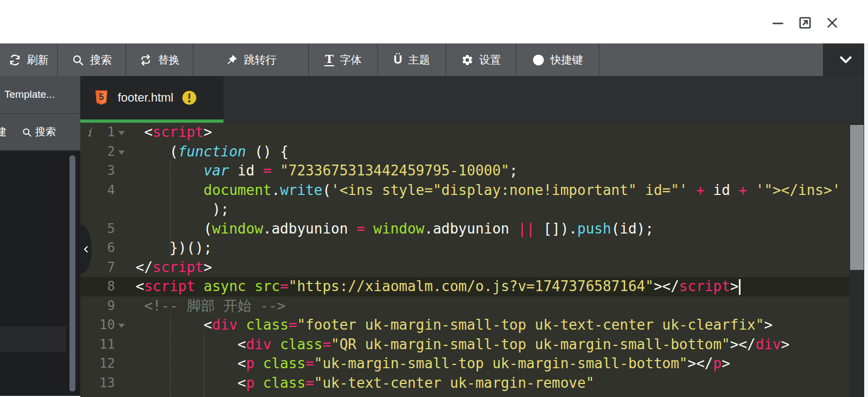  Describe the element at coordinates (465, 345) in the screenshot. I see `code-line-11: 11 <div class="QR uk-margin-small-top uk…` at that location.